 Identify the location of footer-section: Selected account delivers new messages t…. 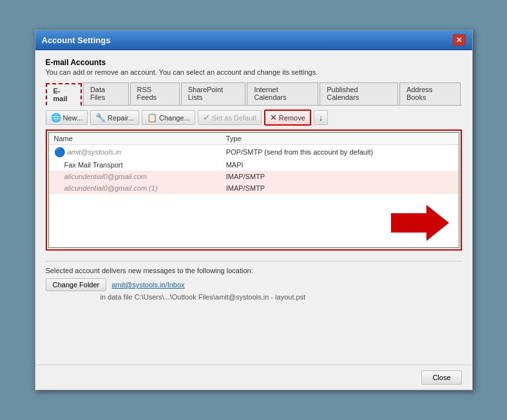
(254, 281).